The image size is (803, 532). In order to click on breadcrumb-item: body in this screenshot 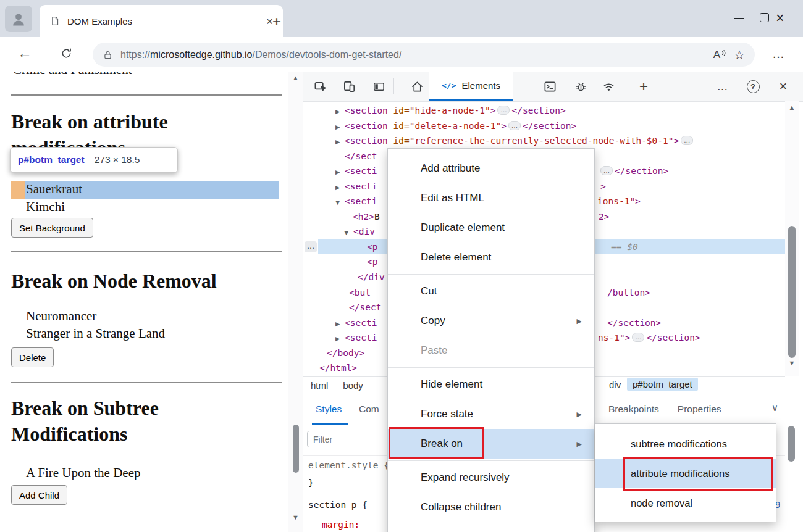, I will do `click(353, 385)`.